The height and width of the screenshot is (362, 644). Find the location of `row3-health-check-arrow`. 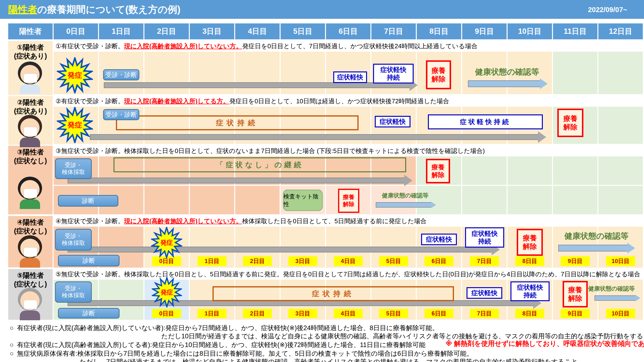

row3-health-check-arrow is located at coordinates (404, 205).